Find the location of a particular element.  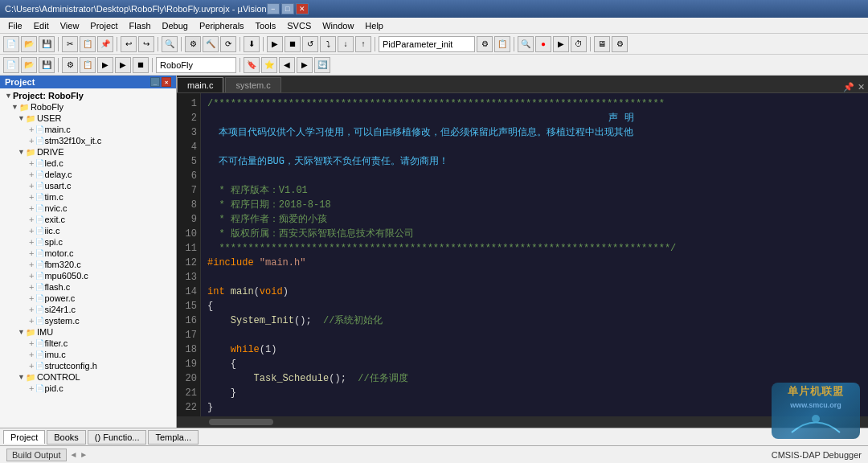

tree-item-control: ▼ 📁 CONTROL is located at coordinates (88, 377).